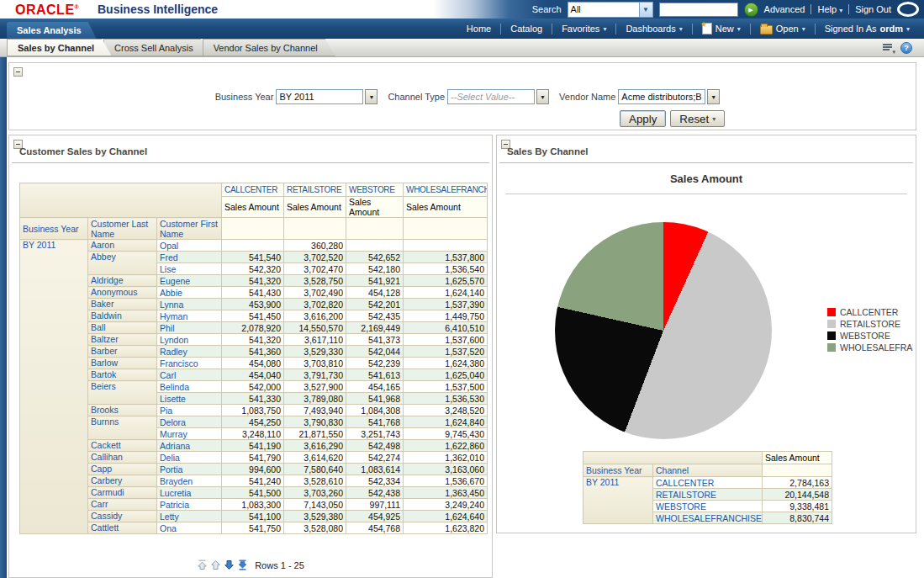  I want to click on last-name-cell: Carmudi, so click(123, 493).